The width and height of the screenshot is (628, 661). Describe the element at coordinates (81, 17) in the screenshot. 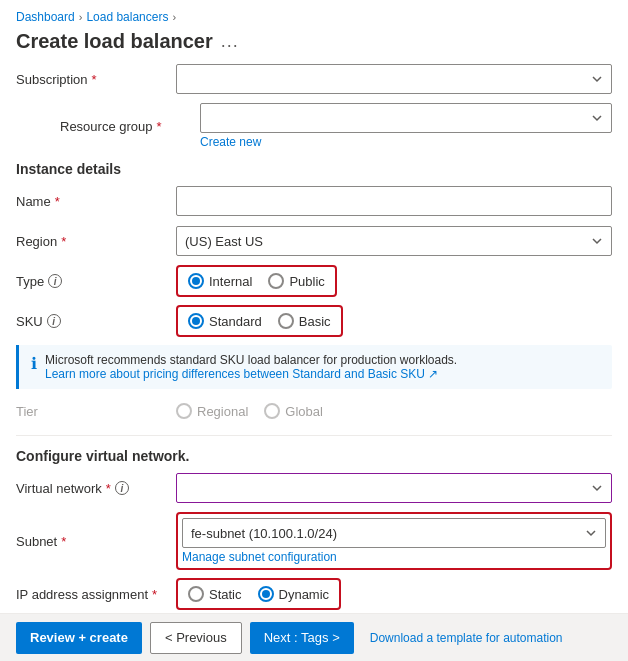

I see `breadcrumb-sep-1: ›` at that location.